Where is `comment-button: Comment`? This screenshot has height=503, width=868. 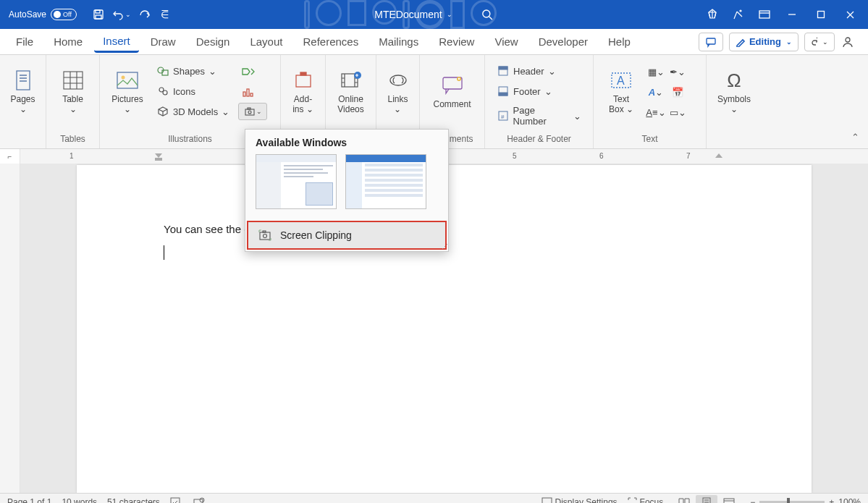 comment-button: Comment is located at coordinates (452, 91).